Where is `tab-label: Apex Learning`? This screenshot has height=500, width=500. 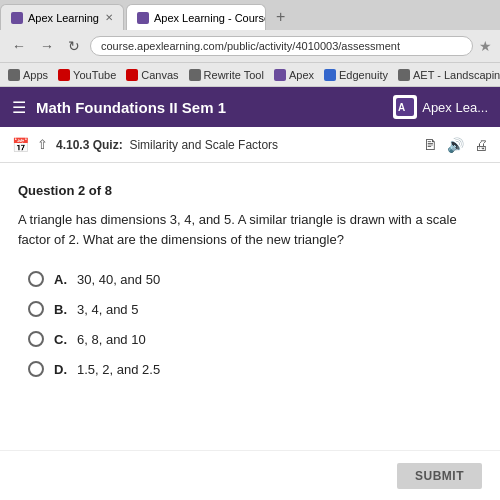
tab-label: Apex Learning is located at coordinates (64, 18).